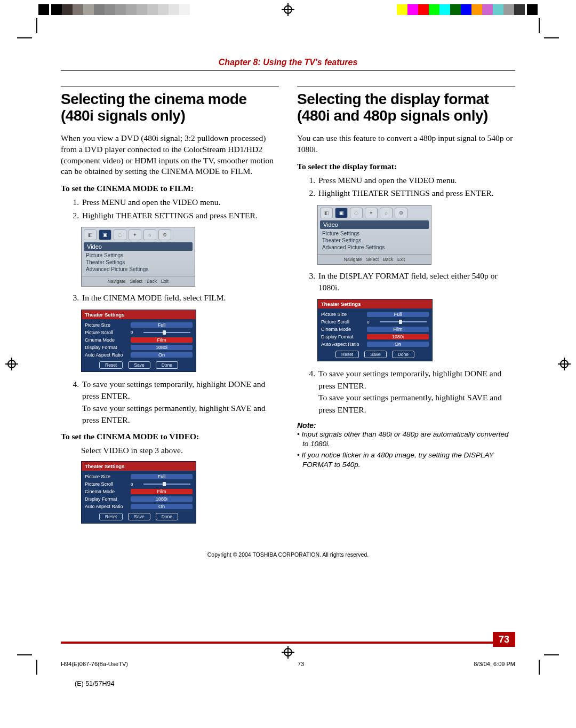  Describe the element at coordinates (374, 234) in the screenshot. I see `osd-menu-item: Picture Settings` at that location.